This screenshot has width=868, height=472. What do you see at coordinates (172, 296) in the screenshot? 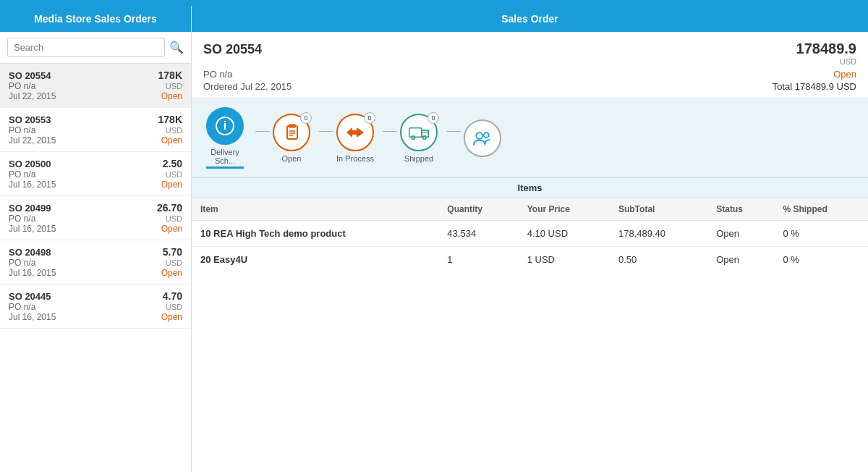
I see `order-amount: 4.70` at bounding box center [172, 296].